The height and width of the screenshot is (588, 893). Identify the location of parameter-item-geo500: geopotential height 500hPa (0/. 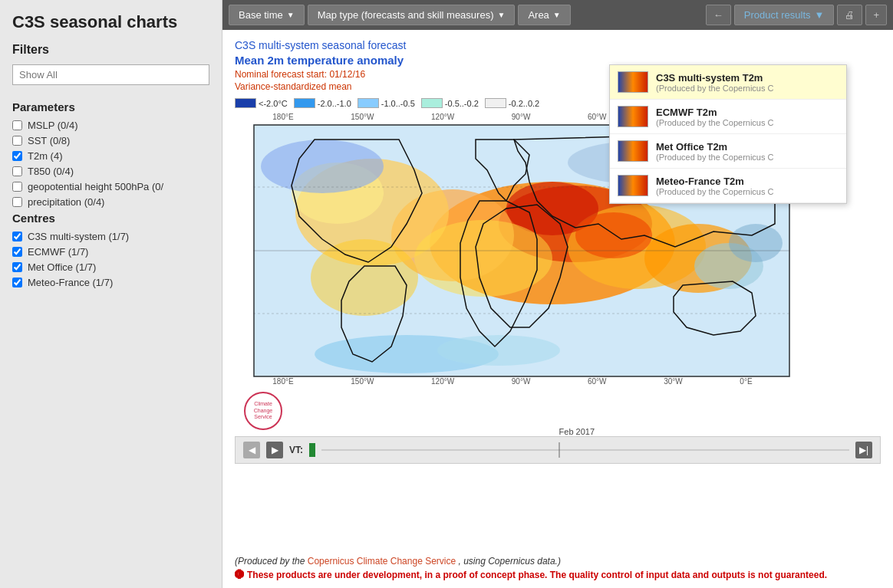
(110, 187).